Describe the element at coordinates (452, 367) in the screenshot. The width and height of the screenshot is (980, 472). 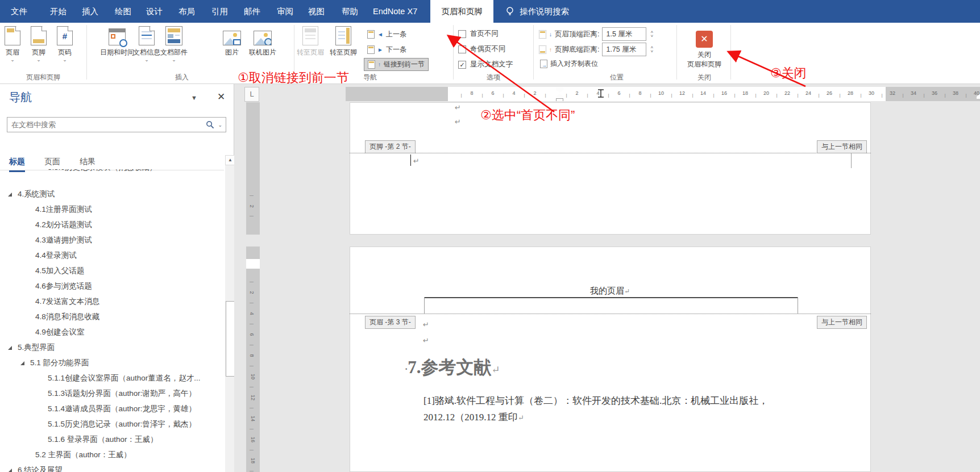
I see `chapter-heading: ·7.参考文献↵` at that location.